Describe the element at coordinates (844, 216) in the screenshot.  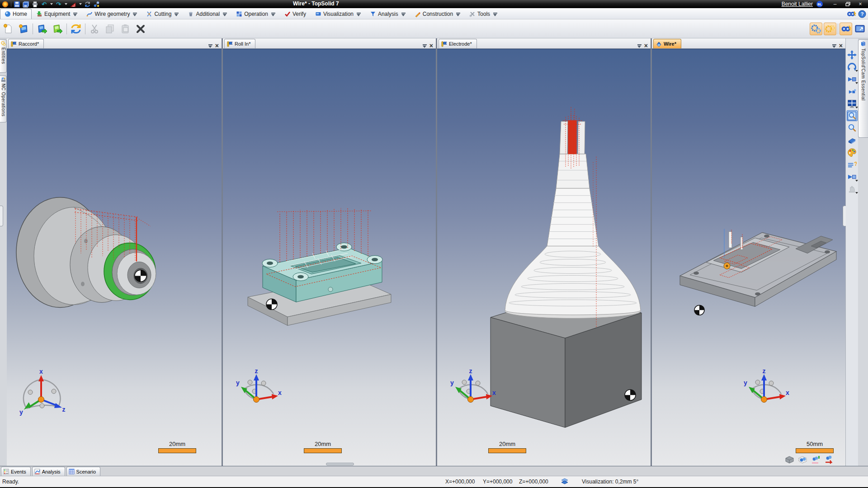
I see `right-panel-collapse-handle` at that location.